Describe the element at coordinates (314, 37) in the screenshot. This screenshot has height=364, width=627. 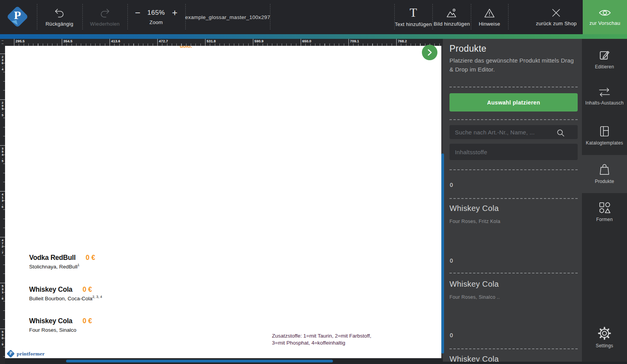
I see `accent-gradient-bar` at that location.